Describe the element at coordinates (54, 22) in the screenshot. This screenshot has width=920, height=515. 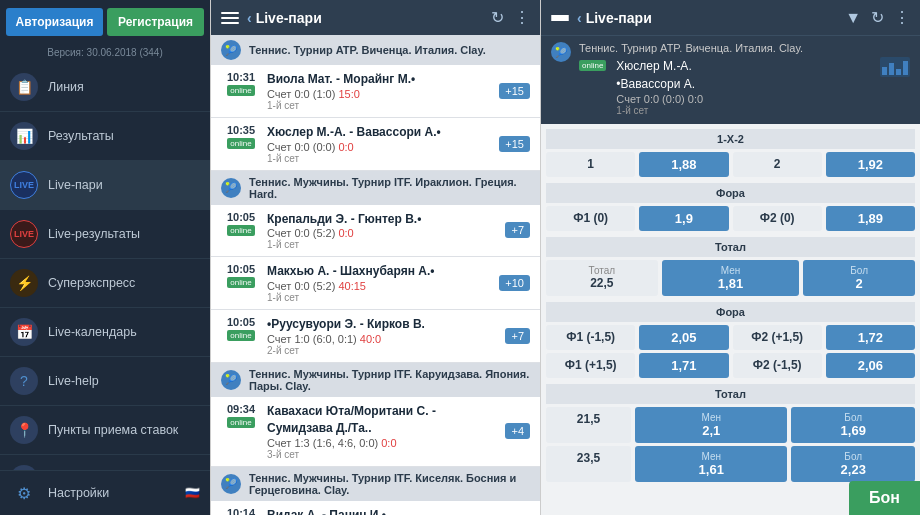
I see `auth-button: Авторизация` at that location.